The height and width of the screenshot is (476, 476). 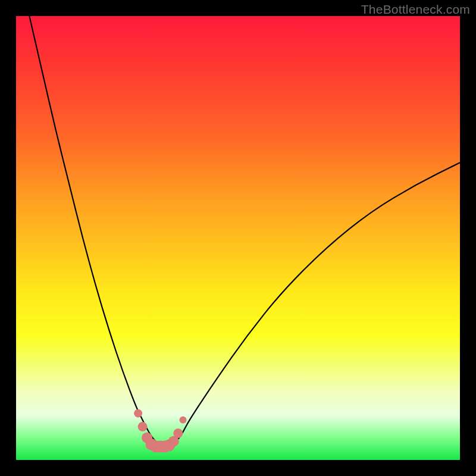 I want to click on watermark-text: TheBottleneck.com, so click(x=415, y=10).